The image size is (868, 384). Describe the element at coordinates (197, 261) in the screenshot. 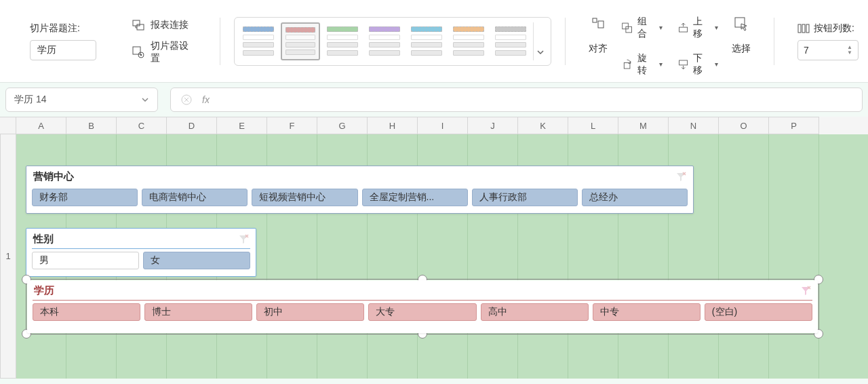

I see `slicer-item: 女` at that location.